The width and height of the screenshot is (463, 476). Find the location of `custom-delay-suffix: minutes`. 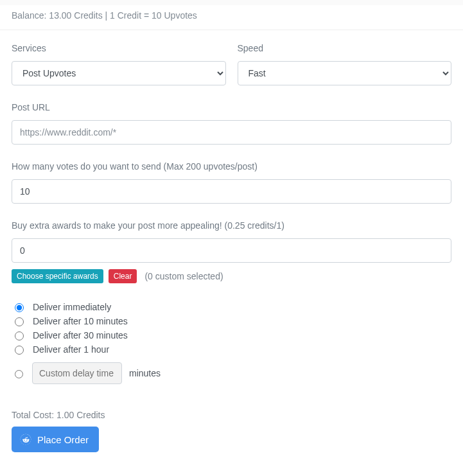

custom-delay-suffix: minutes is located at coordinates (145, 373).